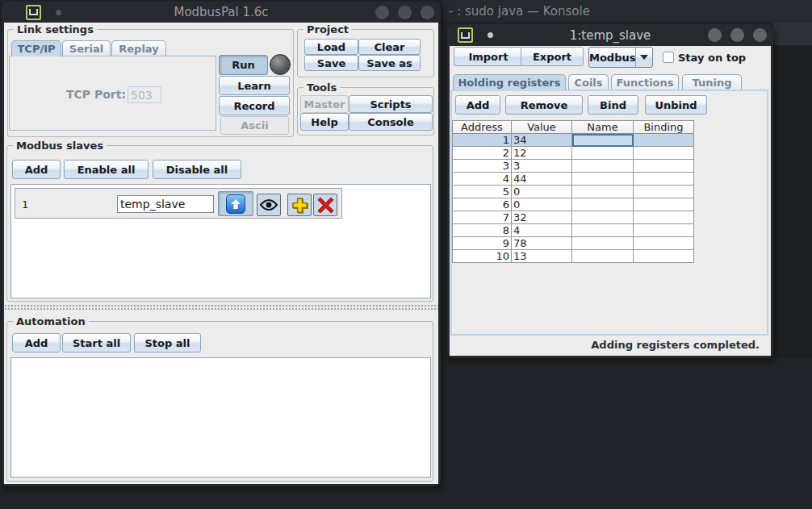  What do you see at coordinates (552, 56) in the screenshot?
I see `export-button: Export` at bounding box center [552, 56].